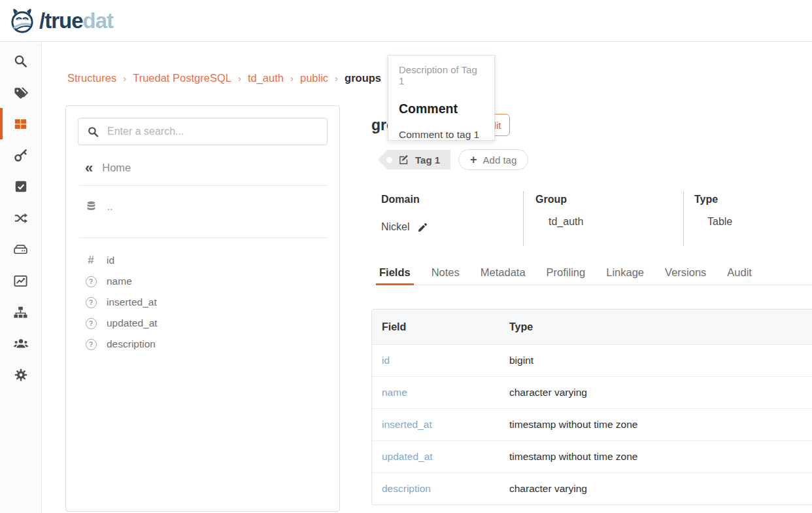  What do you see at coordinates (203, 302) in the screenshot?
I see `explorer-field-item: ? inserted_at` at bounding box center [203, 302].